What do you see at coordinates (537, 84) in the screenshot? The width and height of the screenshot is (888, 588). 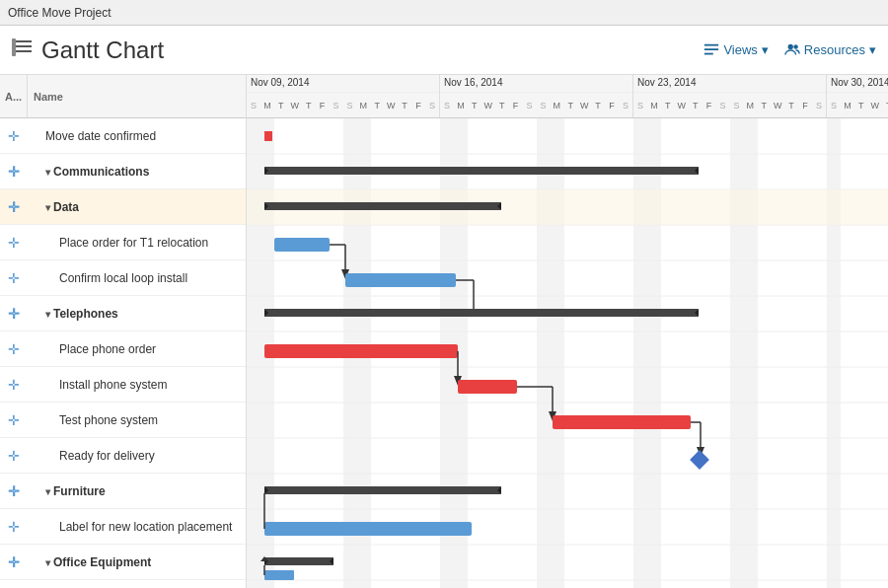 I see `week-label: Nov 16, 2014` at bounding box center [537, 84].